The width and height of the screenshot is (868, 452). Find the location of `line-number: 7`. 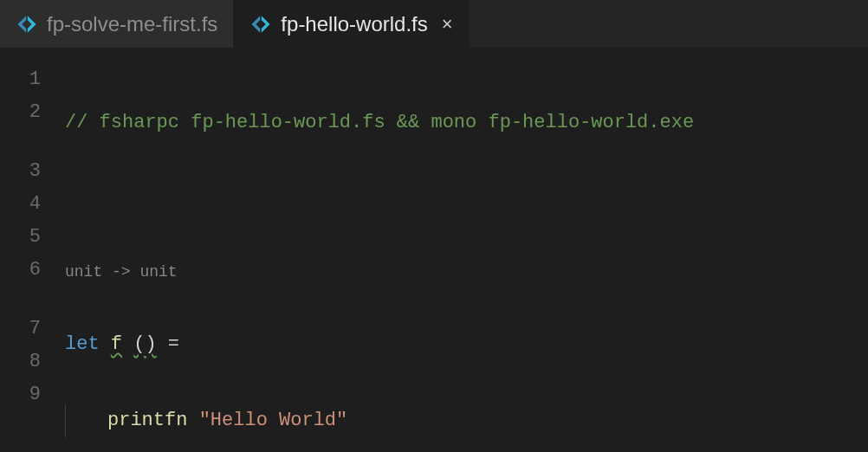

line-number: 7 is located at coordinates (21, 329).